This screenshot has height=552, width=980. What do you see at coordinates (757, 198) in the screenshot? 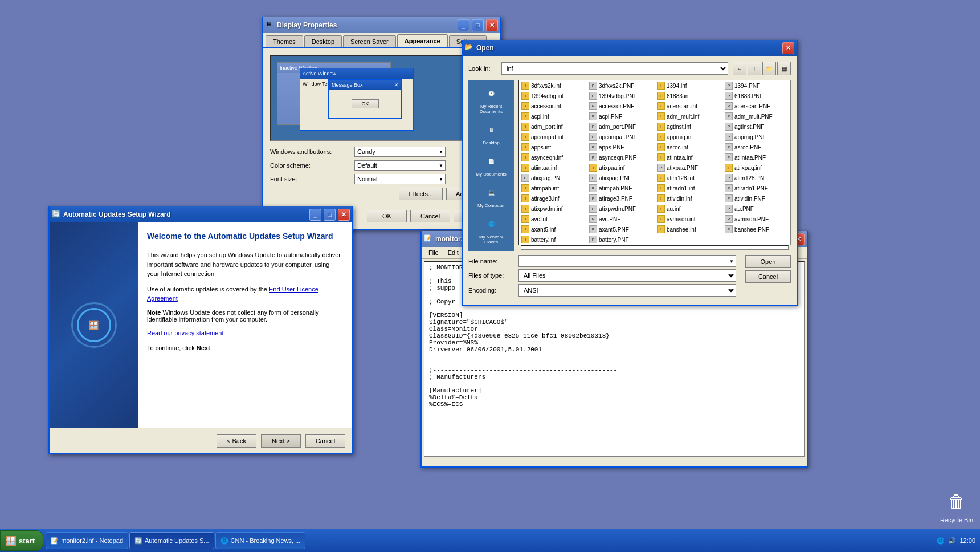
I see `file-item: Patividin.PNF` at bounding box center [757, 198].